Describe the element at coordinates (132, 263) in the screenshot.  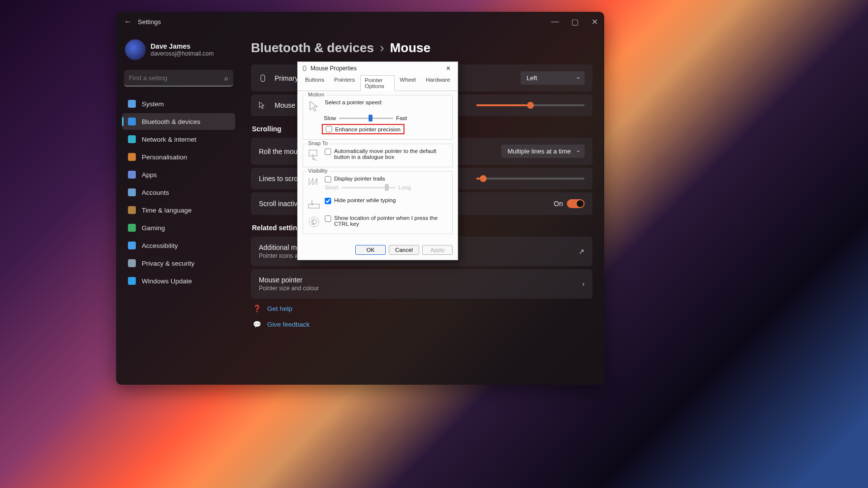
I see `shield-icon` at that location.